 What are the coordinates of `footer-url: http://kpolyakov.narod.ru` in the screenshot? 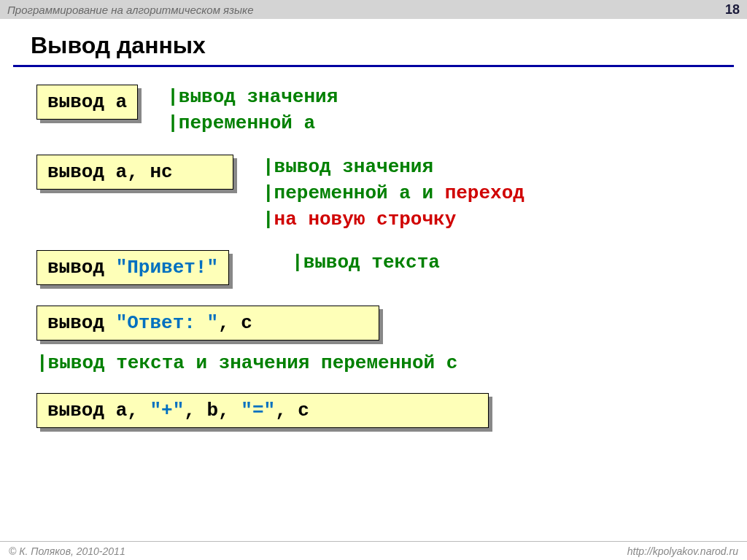 It's located at (683, 551).